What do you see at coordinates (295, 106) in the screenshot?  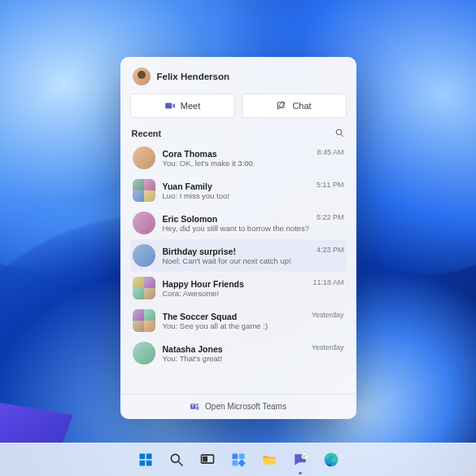 I see `chat-button: Chat` at bounding box center [295, 106].